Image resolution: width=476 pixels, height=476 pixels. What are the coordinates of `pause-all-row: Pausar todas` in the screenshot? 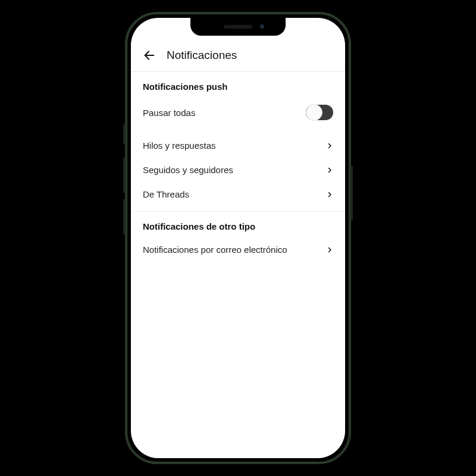 It's located at (238, 112).